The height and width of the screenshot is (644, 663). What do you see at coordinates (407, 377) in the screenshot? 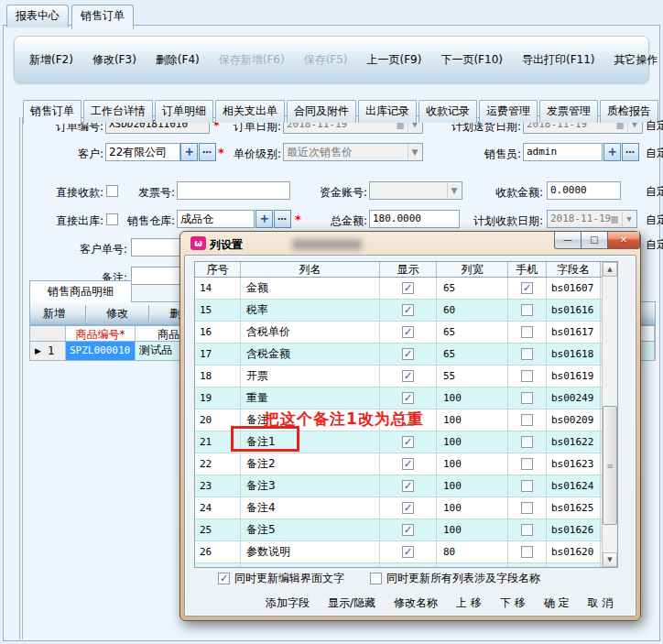
I see `grid-row-18: 18开票✓55bs01619` at bounding box center [407, 377].